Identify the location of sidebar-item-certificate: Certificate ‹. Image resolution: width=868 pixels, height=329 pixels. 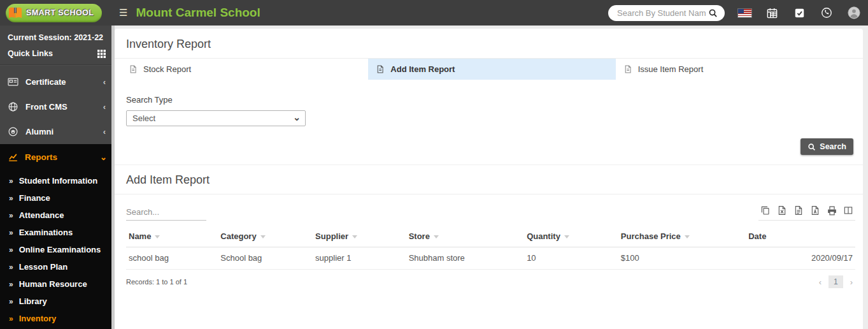
(57, 82).